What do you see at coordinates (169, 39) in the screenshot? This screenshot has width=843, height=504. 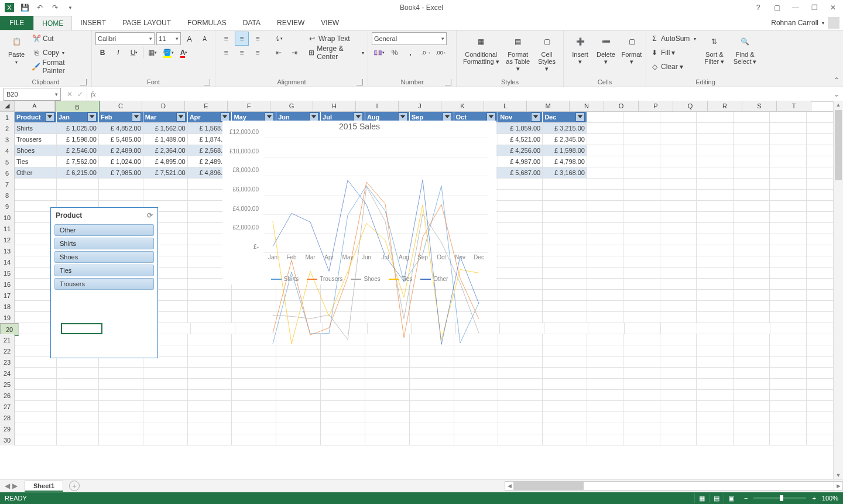 I see `font-size-select: 11▾` at bounding box center [169, 39].